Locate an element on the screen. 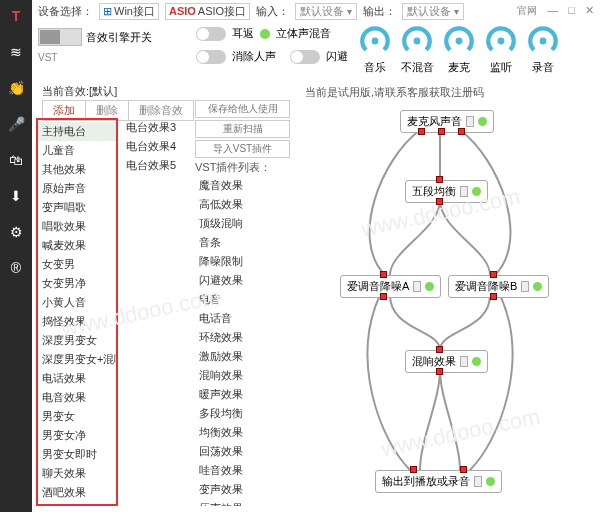 The image size is (600, 512). preset-item: 电台效果3 is located at coordinates (156, 128).